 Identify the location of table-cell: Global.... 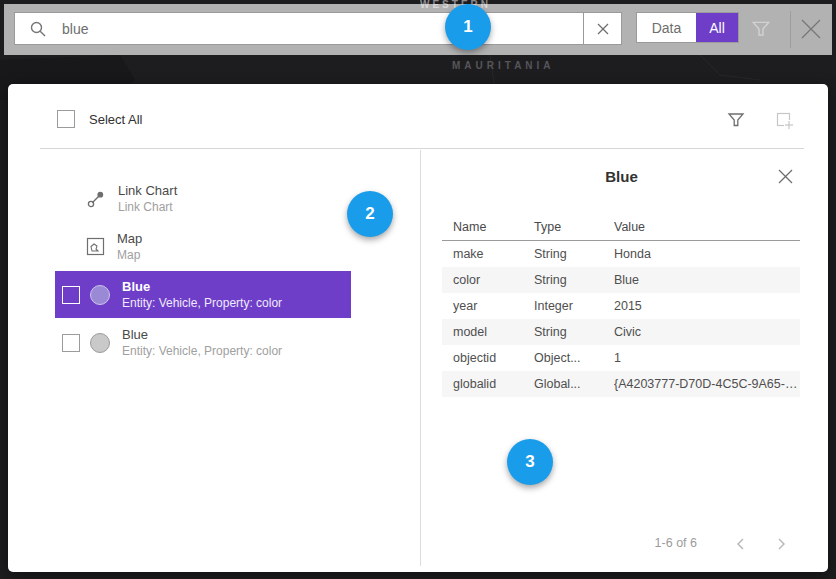
(563, 384).